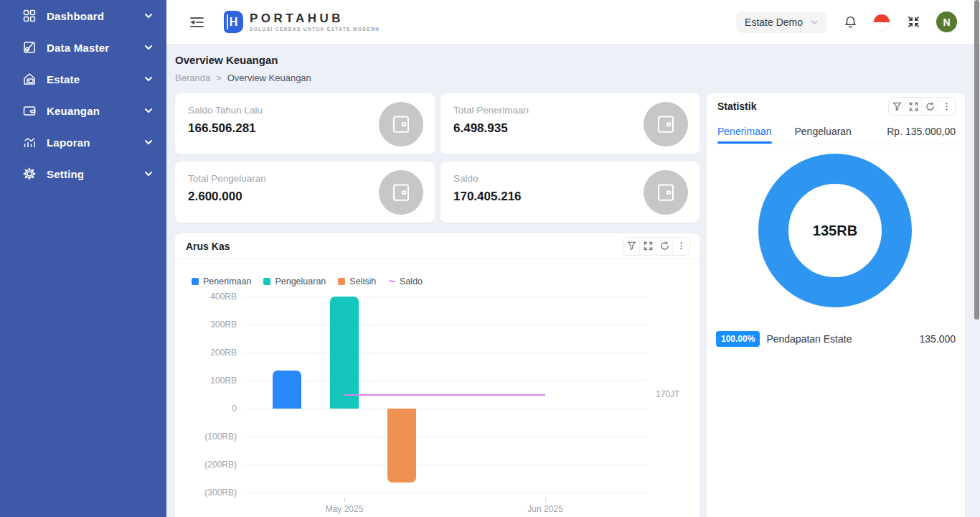  What do you see at coordinates (83, 79) in the screenshot?
I see `sidebar-item-estate: Estate` at bounding box center [83, 79].